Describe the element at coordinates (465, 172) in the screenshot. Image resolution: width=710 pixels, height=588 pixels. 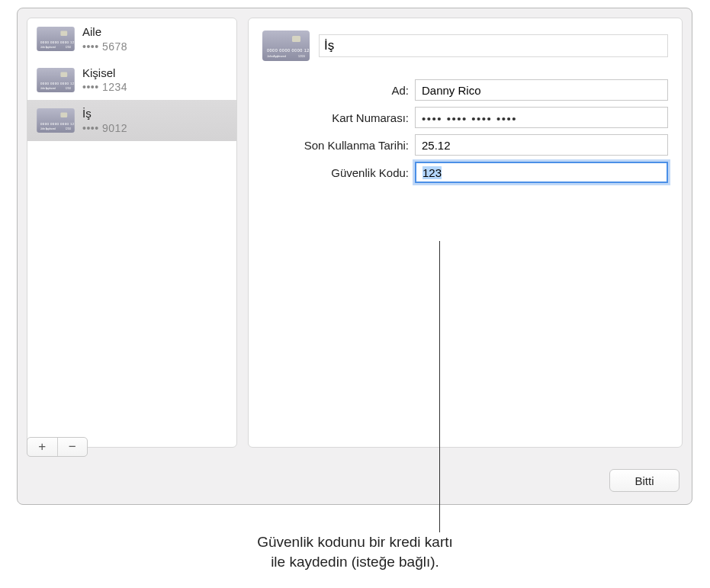
I see `row-security: Güvenlik Kodu:` at that location.